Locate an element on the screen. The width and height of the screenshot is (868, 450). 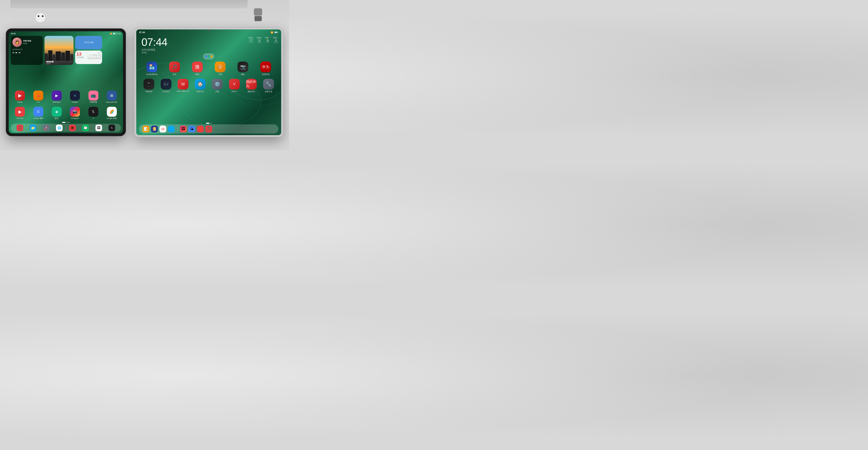
right-widgets: 天气不可用 13 今天无日程 十二 一二三四五六日 is located at coordinates (89, 53).